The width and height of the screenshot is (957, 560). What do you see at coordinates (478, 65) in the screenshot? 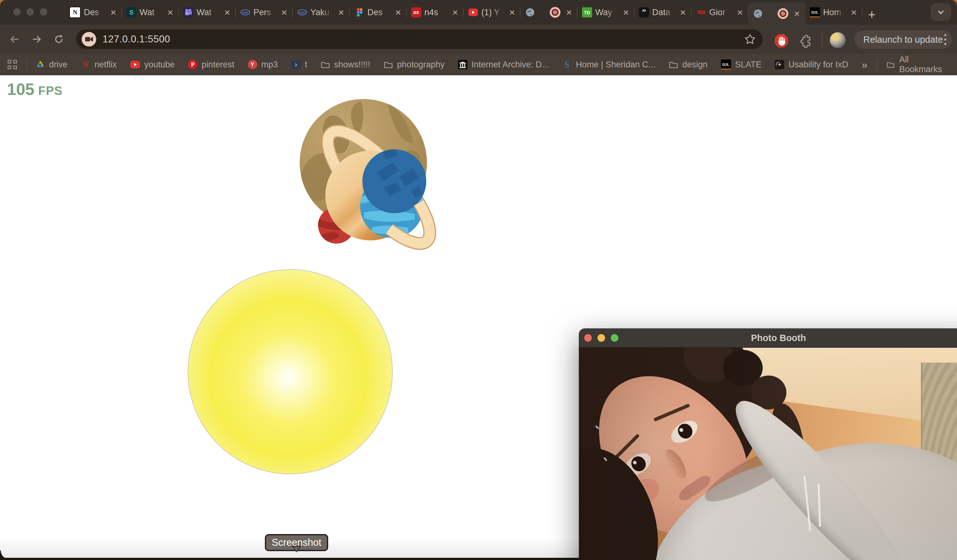
I see `bookmarks-bar: driveNnetflixyoutubePpinterestYmp3›tshow…` at bounding box center [478, 65].